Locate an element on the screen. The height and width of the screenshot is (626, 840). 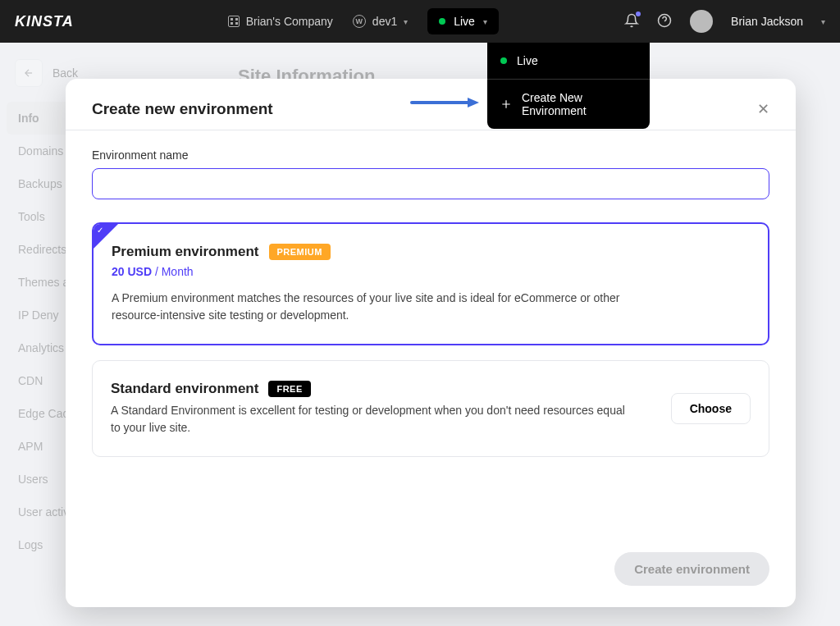
environment-label: Live is located at coordinates (464, 21).